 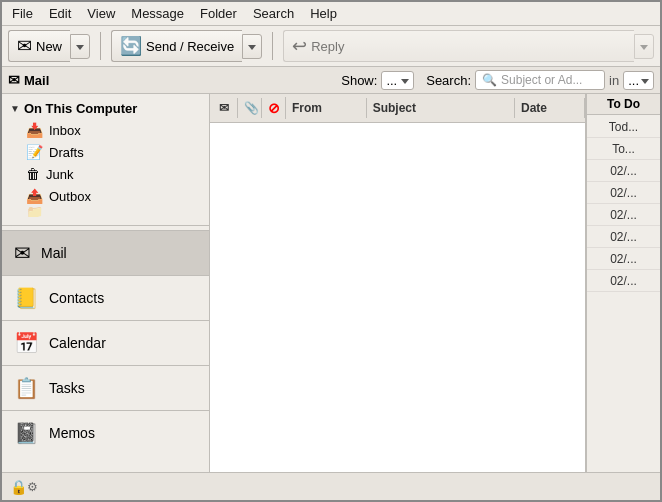 I want to click on new-button: ✉ New, so click(x=39, y=46).